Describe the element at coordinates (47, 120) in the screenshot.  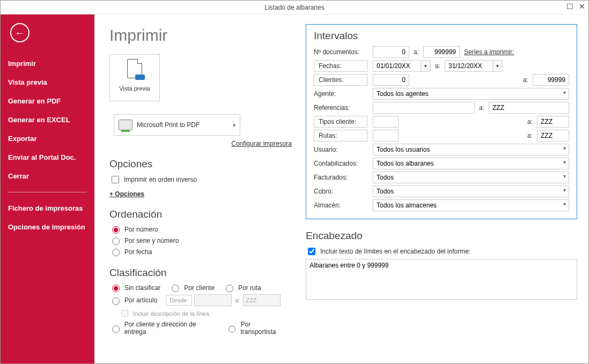
I see `sidebar-item-generar-excel: Generar en EXCEL` at that location.